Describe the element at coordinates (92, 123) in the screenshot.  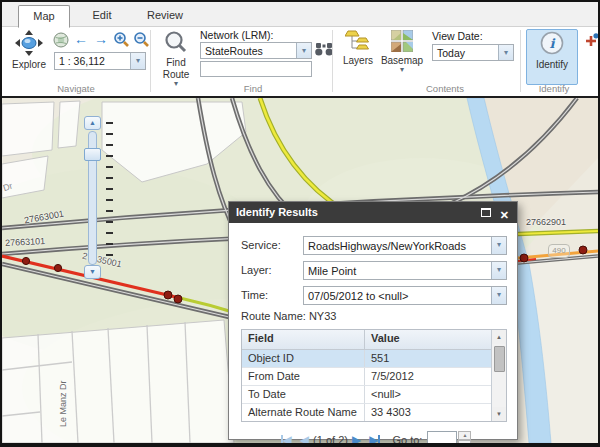
I see `slider-zoom-in-button: ▲` at that location.